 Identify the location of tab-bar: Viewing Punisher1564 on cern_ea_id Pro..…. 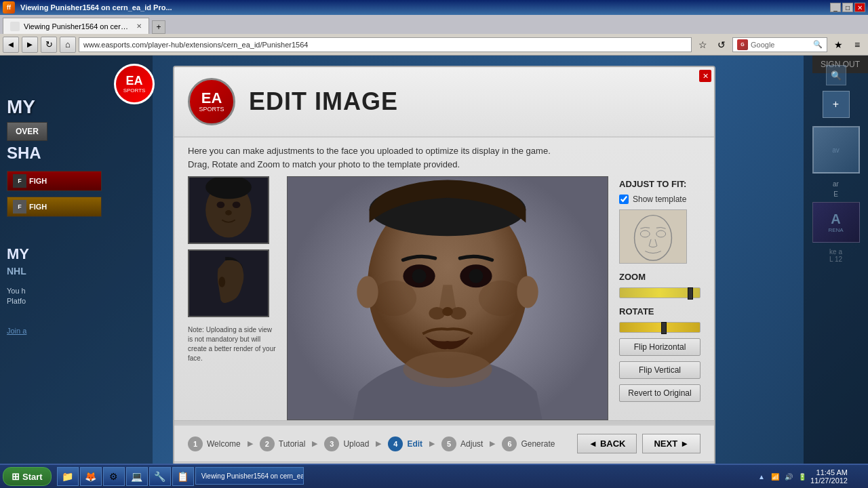
(434, 24).